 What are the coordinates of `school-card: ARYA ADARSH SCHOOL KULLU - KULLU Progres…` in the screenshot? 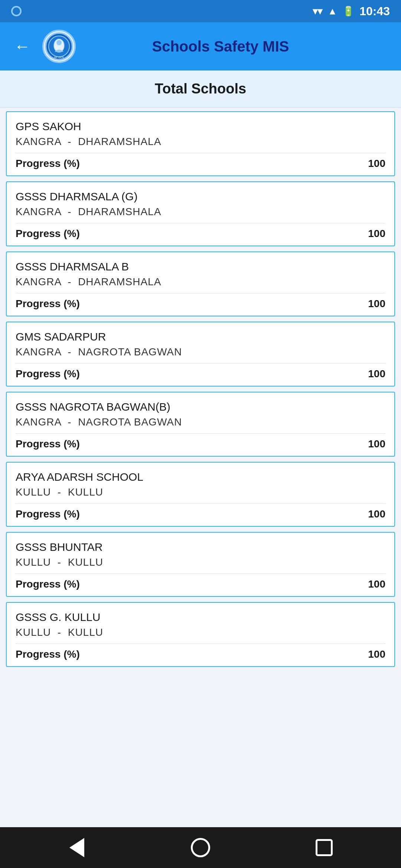 It's located at (200, 494).